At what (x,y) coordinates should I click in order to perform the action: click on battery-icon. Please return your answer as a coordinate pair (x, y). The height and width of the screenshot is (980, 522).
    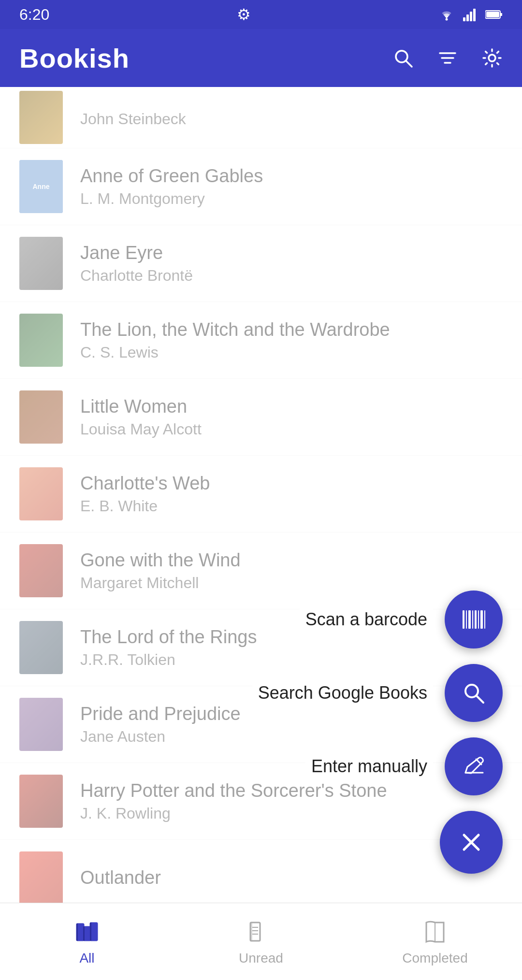
    Looking at the image, I should click on (494, 14).